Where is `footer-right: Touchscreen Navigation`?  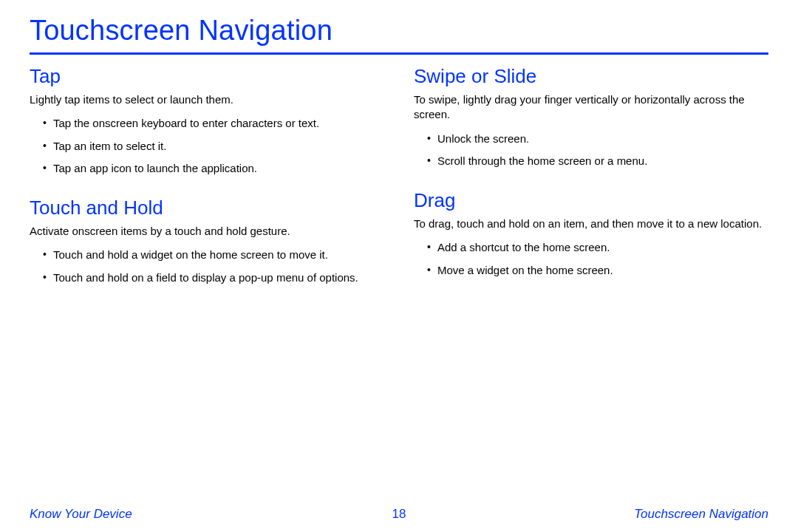
footer-right: Touchscreen Navigation is located at coordinates (701, 514).